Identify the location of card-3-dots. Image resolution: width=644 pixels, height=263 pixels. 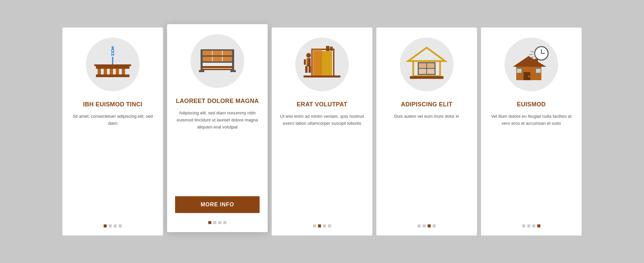
(322, 226).